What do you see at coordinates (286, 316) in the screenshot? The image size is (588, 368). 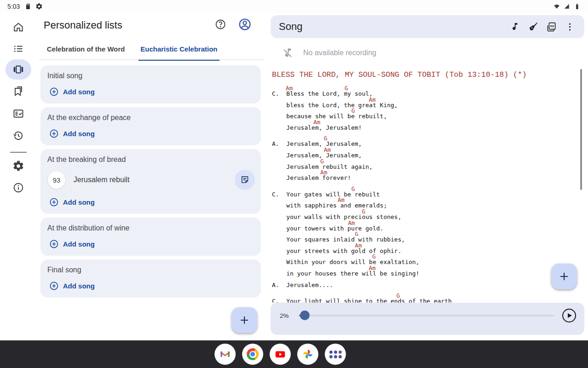 I see `tempo-value: 2%` at bounding box center [286, 316].